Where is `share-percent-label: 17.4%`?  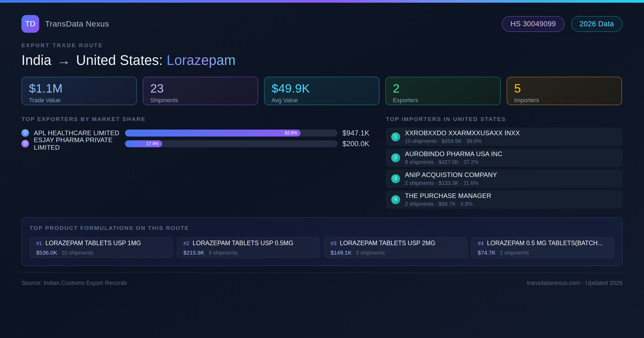
share-percent-label: 17.4% is located at coordinates (154, 144).